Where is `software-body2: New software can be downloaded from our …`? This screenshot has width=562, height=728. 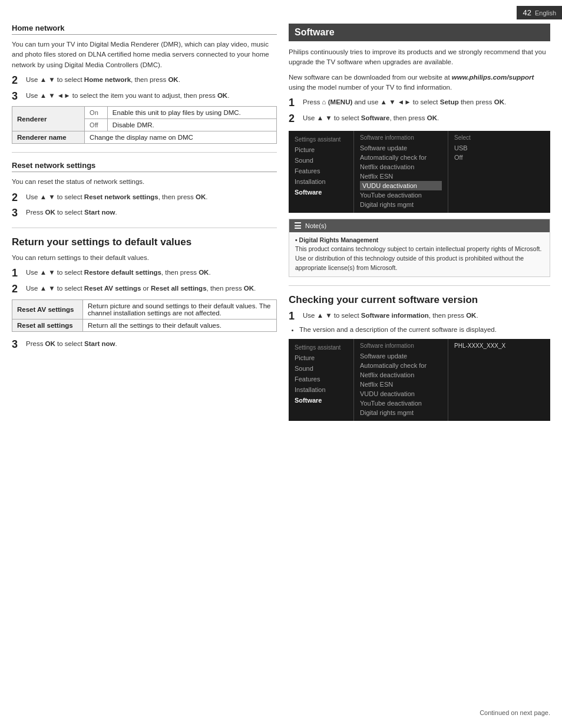 software-body2: New software can be downloaded from our … is located at coordinates (419, 83).